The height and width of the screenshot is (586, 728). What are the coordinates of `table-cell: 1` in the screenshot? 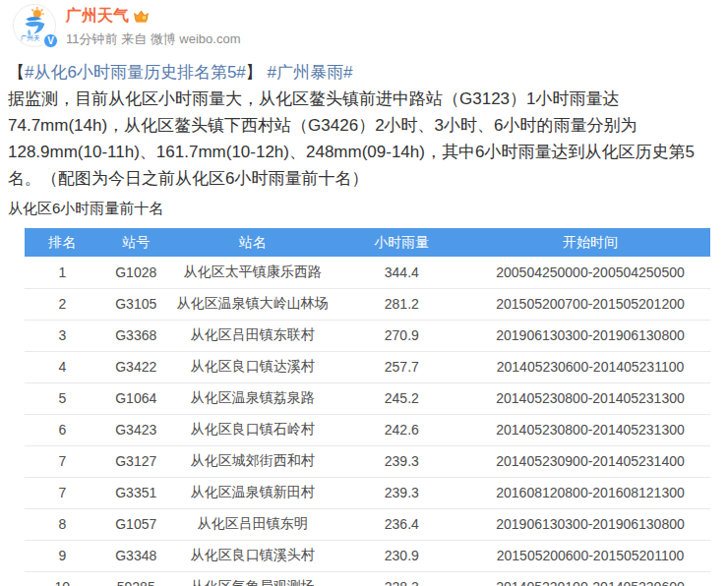 It's located at (63, 272).